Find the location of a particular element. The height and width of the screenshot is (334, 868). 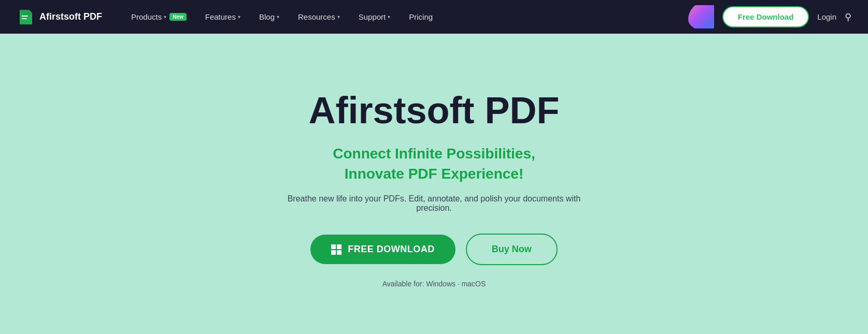

nav-pricing-label: Pricing is located at coordinates (421, 17).